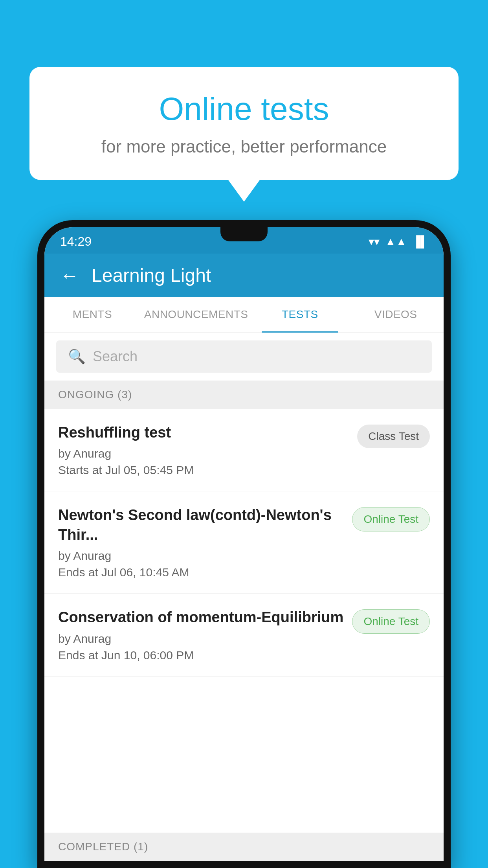  Describe the element at coordinates (92, 314) in the screenshot. I see `tab-assignments: MENTS` at that location.